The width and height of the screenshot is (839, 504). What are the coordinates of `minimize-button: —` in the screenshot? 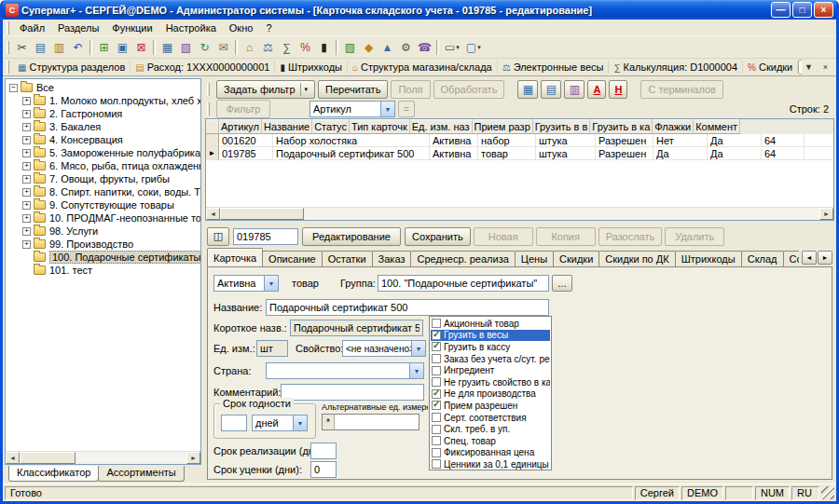 It's located at (781, 9).